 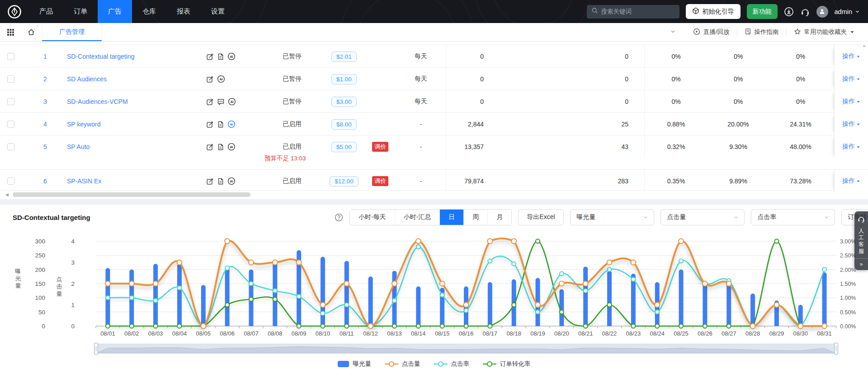 I want to click on datazoom-right-handle, so click(x=836, y=349).